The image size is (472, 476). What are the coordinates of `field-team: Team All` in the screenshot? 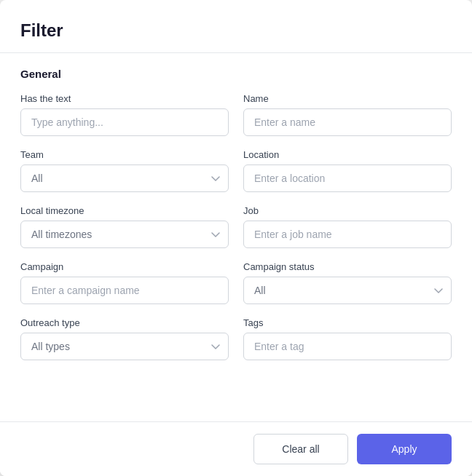 It's located at (125, 170).